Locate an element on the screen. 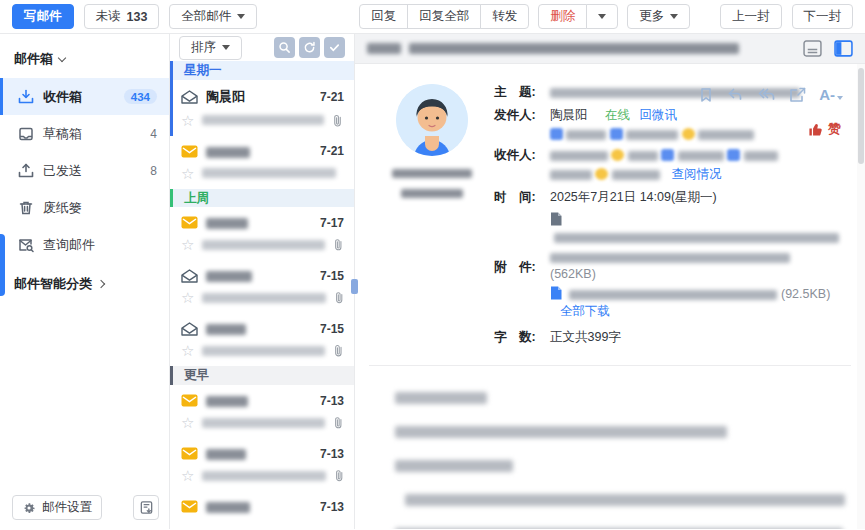 The height and width of the screenshot is (530, 865). mail-date: 7-13 is located at coordinates (332, 454).